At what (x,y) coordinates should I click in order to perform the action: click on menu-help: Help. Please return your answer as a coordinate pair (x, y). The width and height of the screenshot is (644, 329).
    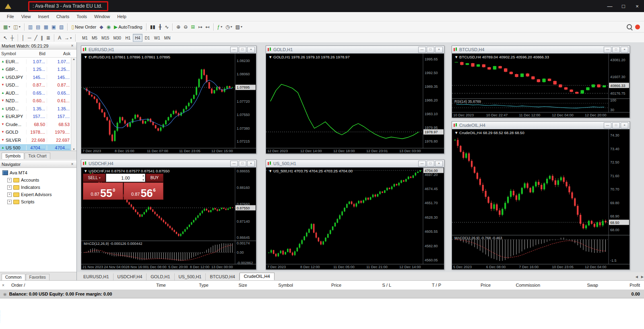
    Looking at the image, I should click on (122, 17).